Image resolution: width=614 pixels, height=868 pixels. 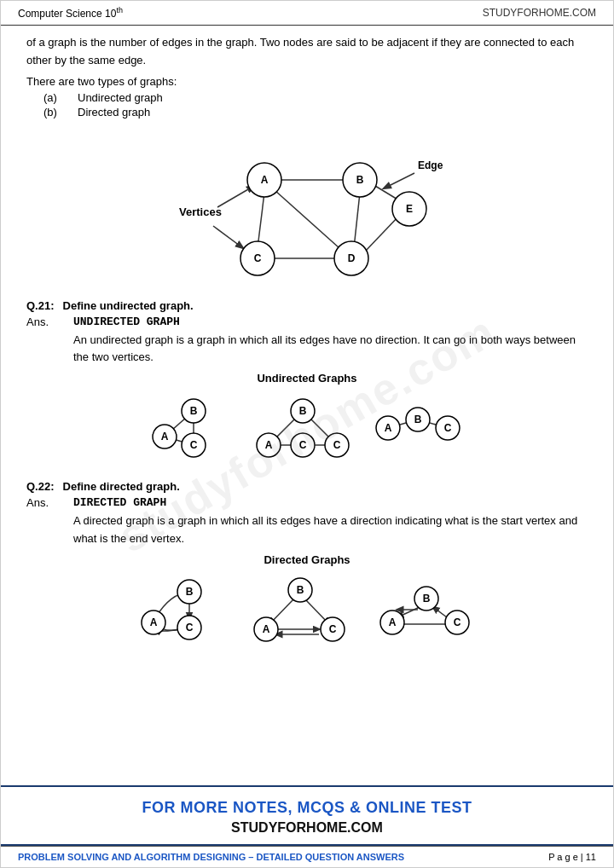 I want to click on directed-graphs-title: Directed Graphs, so click(x=307, y=559).